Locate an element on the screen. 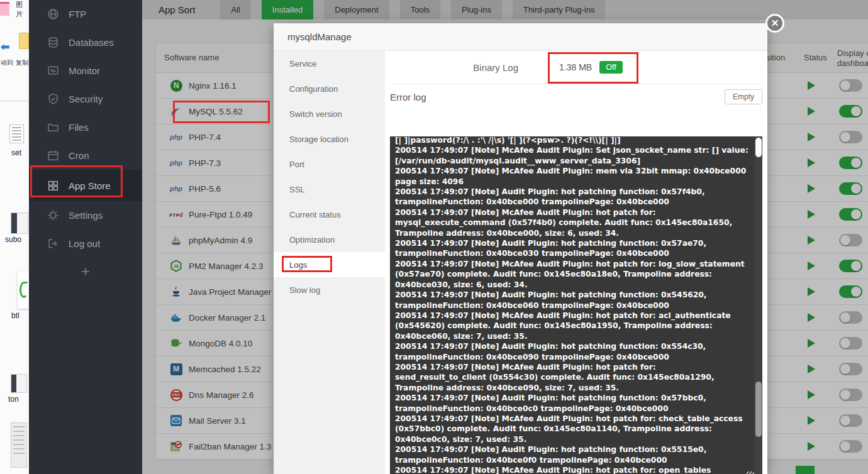 The height and width of the screenshot is (474, 868). set-file-label: set is located at coordinates (16, 153).